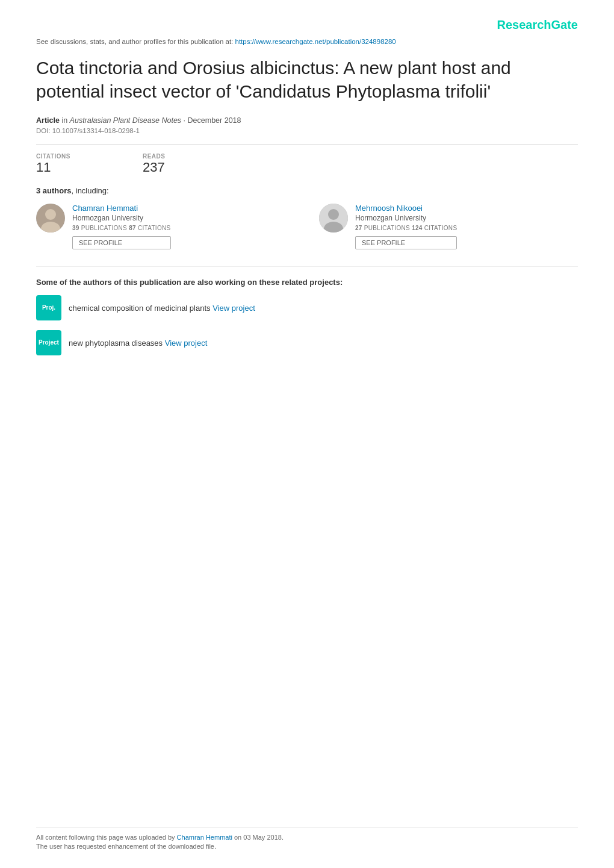 This screenshot has height=868, width=614. What do you see at coordinates (406, 208) in the screenshot?
I see `author-name-2: Mehrnoosh Nikooei` at bounding box center [406, 208].